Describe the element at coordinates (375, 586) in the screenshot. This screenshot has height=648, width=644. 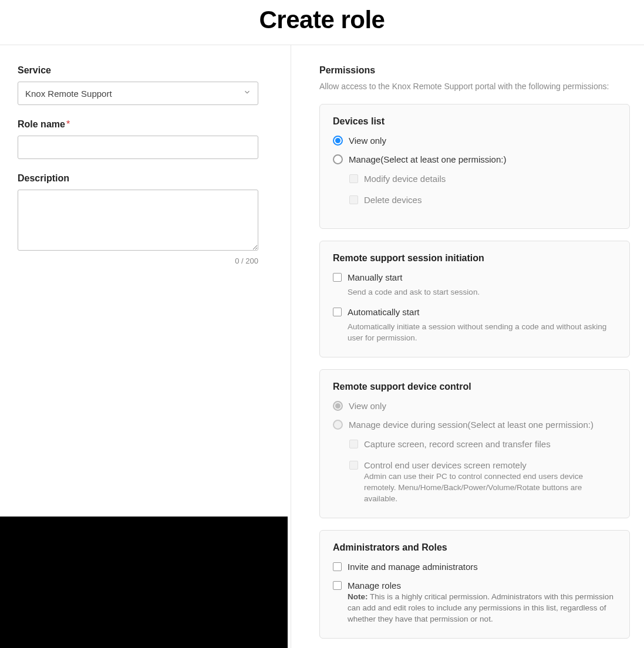
I see `manage-roles-label: Manage roles` at that location.